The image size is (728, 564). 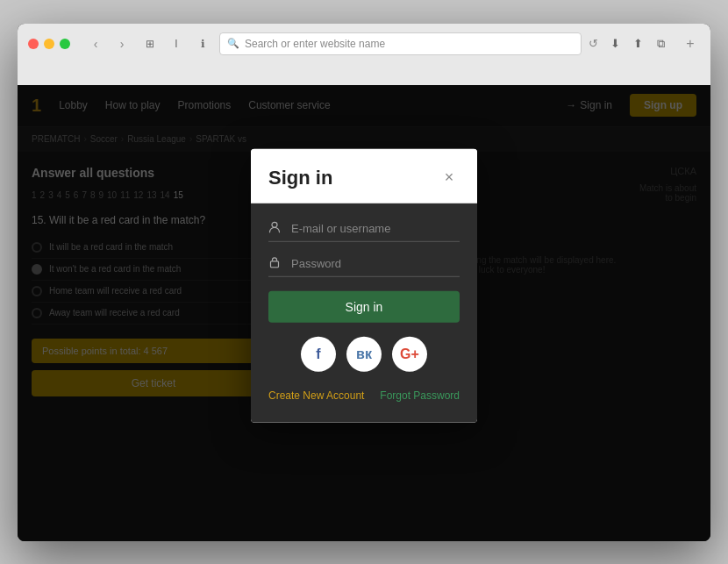 I want to click on address-bar-text: Search or enter website name, so click(x=409, y=44).